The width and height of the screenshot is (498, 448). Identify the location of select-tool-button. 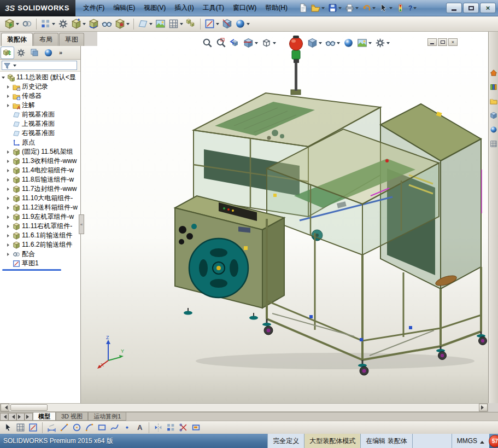
(8, 428).